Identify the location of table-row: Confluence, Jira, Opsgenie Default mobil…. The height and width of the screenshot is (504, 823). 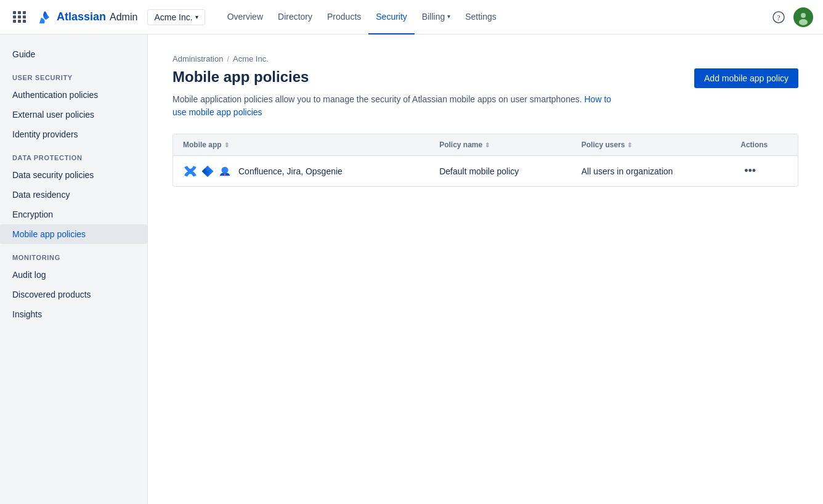
(485, 171).